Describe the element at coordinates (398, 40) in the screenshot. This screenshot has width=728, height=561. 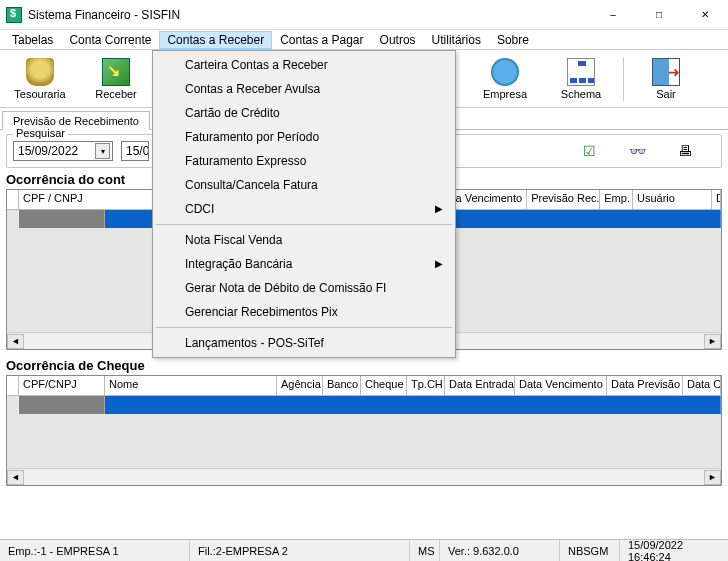
I see `menu-outros: Outros` at that location.